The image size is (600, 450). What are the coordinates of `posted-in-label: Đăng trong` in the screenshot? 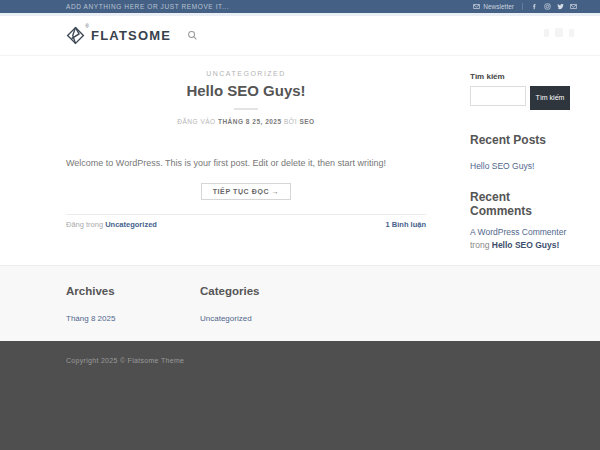 It's located at (84, 224).